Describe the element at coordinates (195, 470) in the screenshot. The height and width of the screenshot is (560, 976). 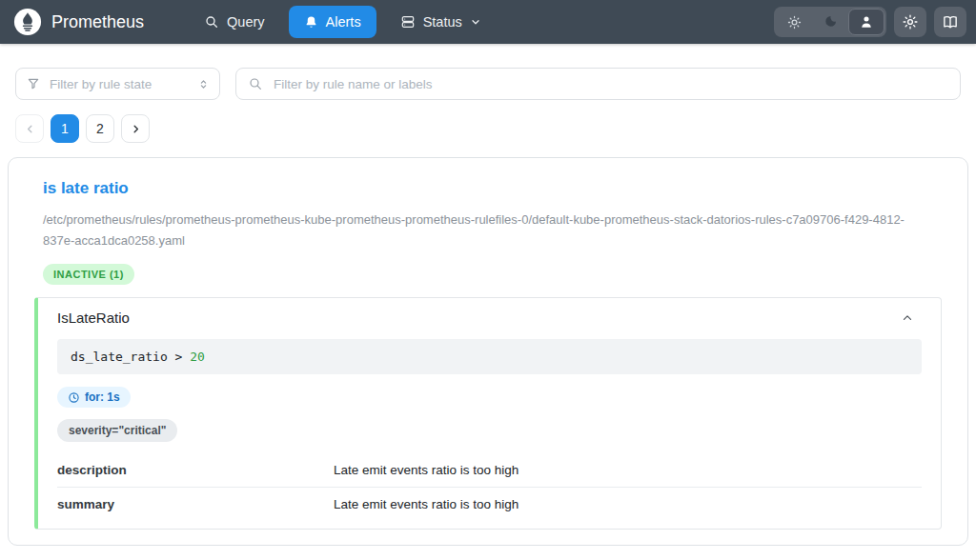
I see `annotation-key: description` at that location.